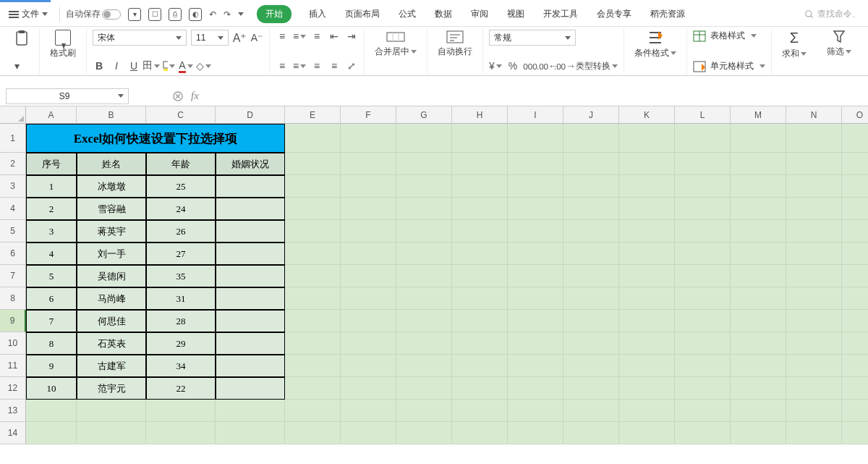  I want to click on tab-resources: 稻壳资源, so click(668, 14).